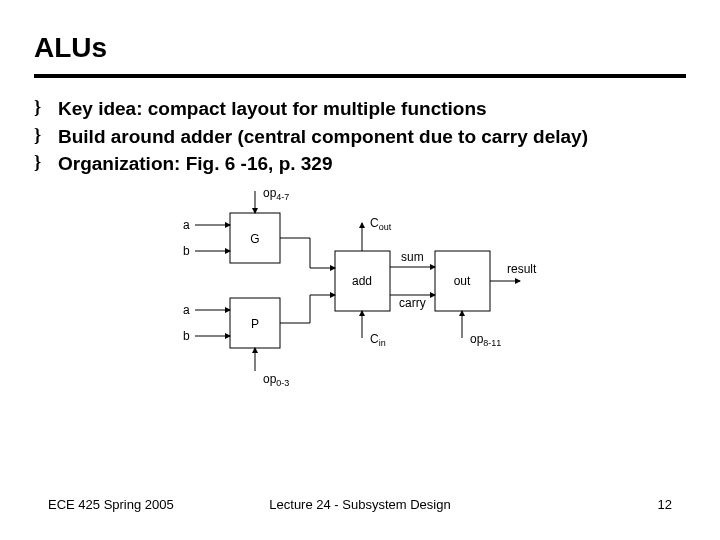  I want to click on block-p-label: P, so click(255, 324).